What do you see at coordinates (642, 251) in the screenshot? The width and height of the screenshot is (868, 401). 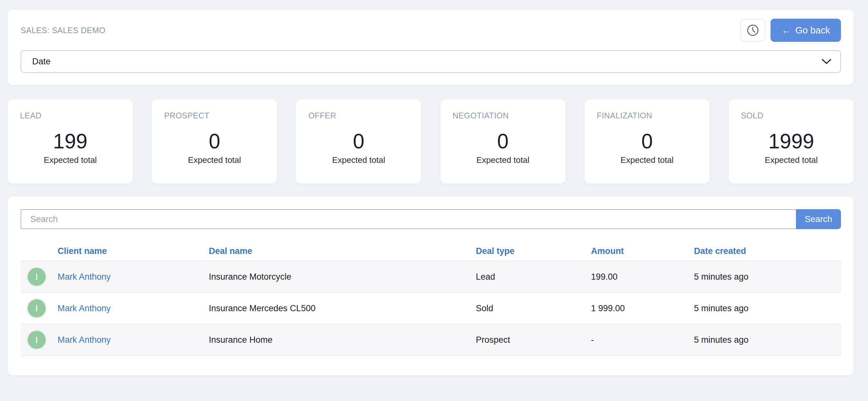 I see `column-header-amount: Amount` at bounding box center [642, 251].